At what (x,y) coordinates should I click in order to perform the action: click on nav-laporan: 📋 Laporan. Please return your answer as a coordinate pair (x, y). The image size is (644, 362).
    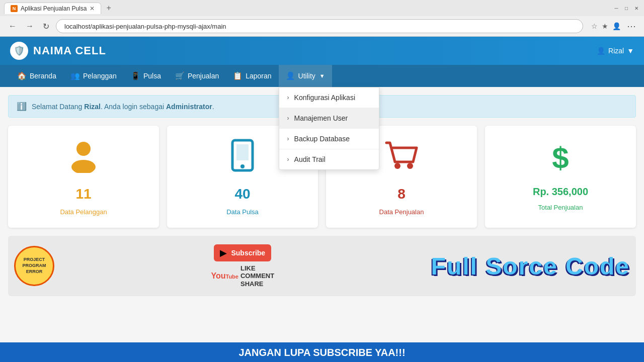
    Looking at the image, I should click on (252, 76).